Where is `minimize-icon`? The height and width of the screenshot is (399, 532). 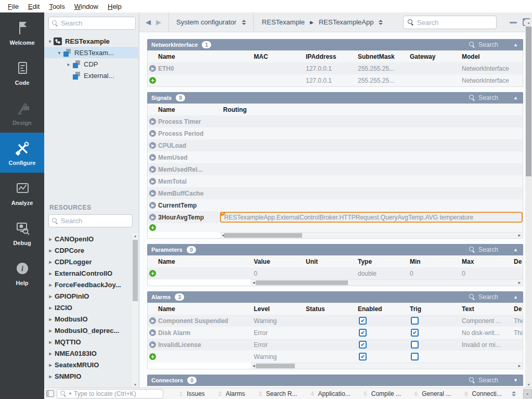 minimize-icon is located at coordinates (513, 23).